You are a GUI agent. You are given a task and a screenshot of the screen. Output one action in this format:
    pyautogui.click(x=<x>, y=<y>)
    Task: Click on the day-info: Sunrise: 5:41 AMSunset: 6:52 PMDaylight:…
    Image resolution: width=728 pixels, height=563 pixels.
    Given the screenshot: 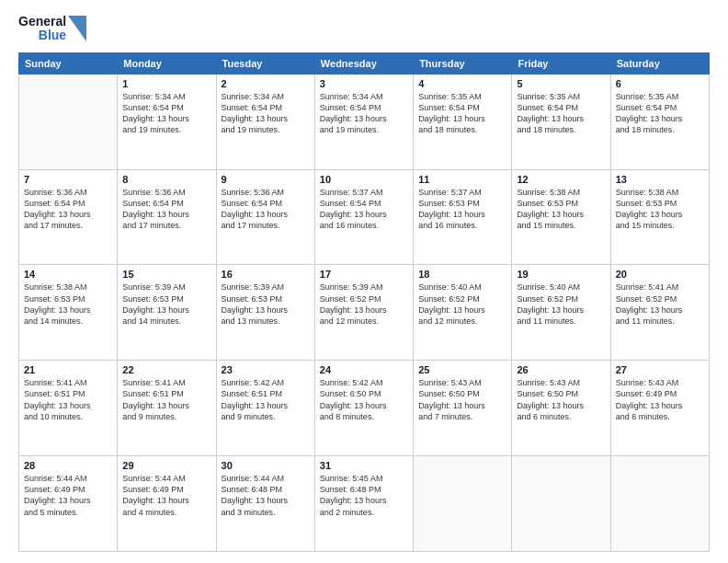 What is the action you would take?
    pyautogui.click(x=660, y=304)
    